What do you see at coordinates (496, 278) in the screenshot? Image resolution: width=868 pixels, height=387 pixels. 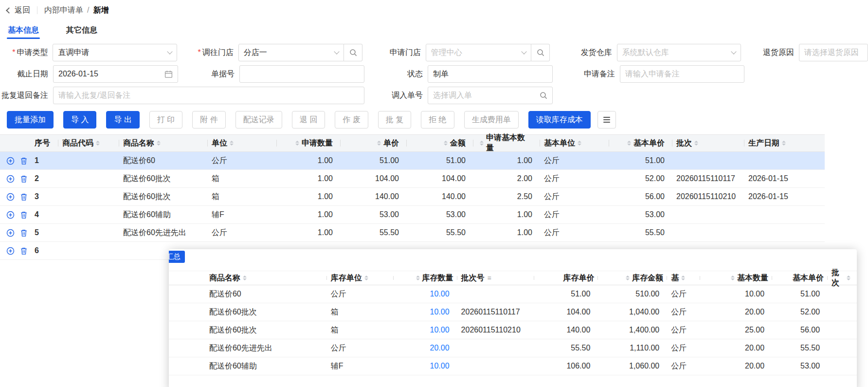 I see `col-stock-batch: 批次号≡` at bounding box center [496, 278].